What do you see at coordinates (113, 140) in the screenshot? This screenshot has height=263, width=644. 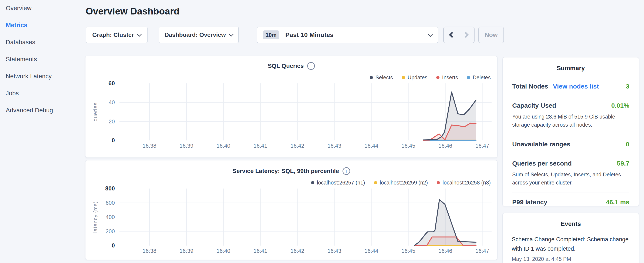 I see `svg-text: 0` at bounding box center [113, 140].